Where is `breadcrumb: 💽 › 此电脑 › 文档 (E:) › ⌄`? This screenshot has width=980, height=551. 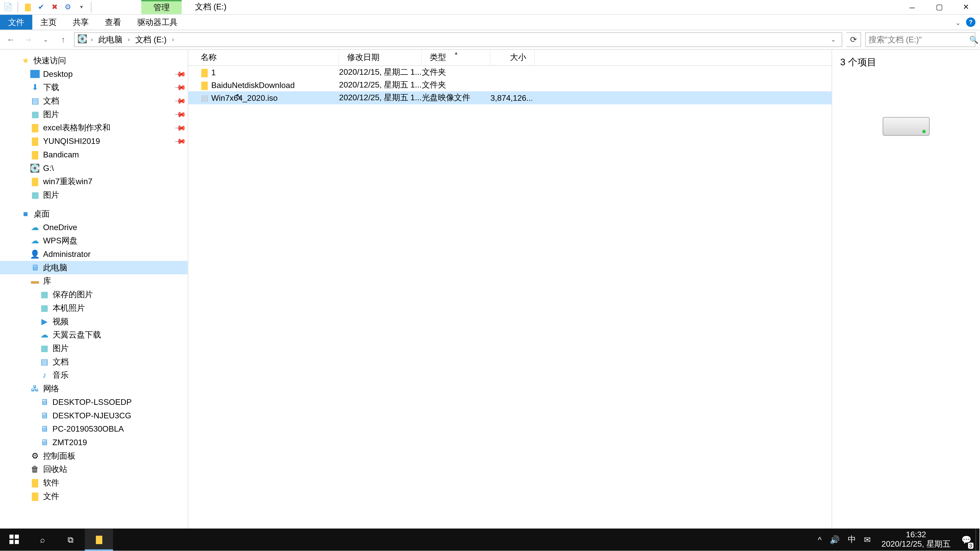
breadcrumb: 💽 › 此电脑 › 文档 (E:) › ⌄ is located at coordinates (458, 40).